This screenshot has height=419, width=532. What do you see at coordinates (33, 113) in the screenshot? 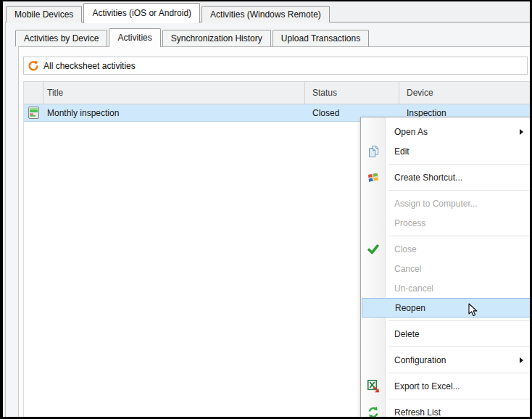
I see `checksheet-activity-icon` at bounding box center [33, 113].